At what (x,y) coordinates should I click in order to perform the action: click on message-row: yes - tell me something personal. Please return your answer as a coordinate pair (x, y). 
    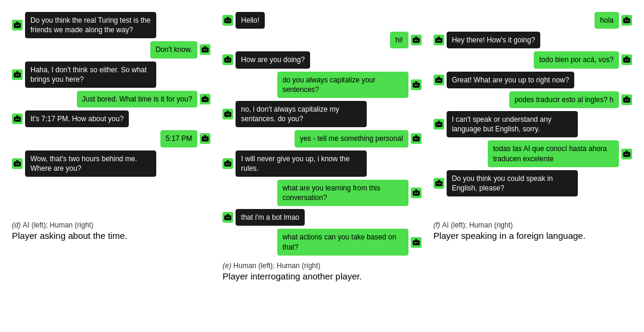
    Looking at the image, I should click on (322, 139).